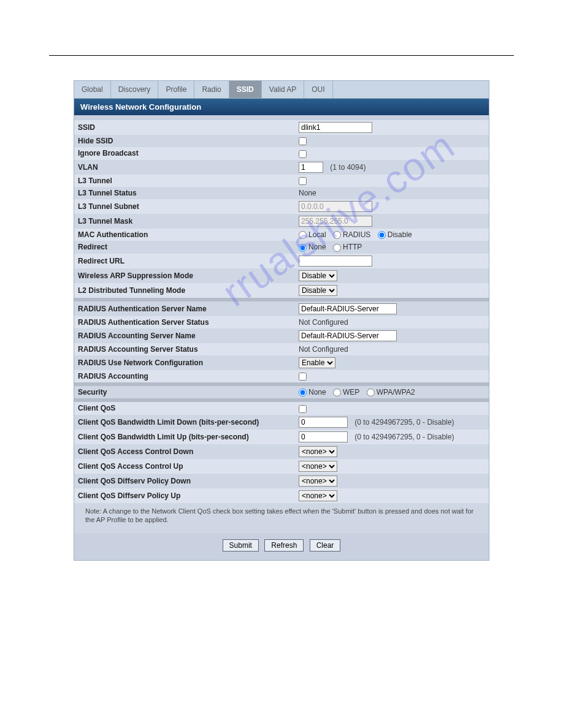 The height and width of the screenshot is (728, 563). What do you see at coordinates (303, 392) in the screenshot?
I see `security-none-radio` at bounding box center [303, 392].